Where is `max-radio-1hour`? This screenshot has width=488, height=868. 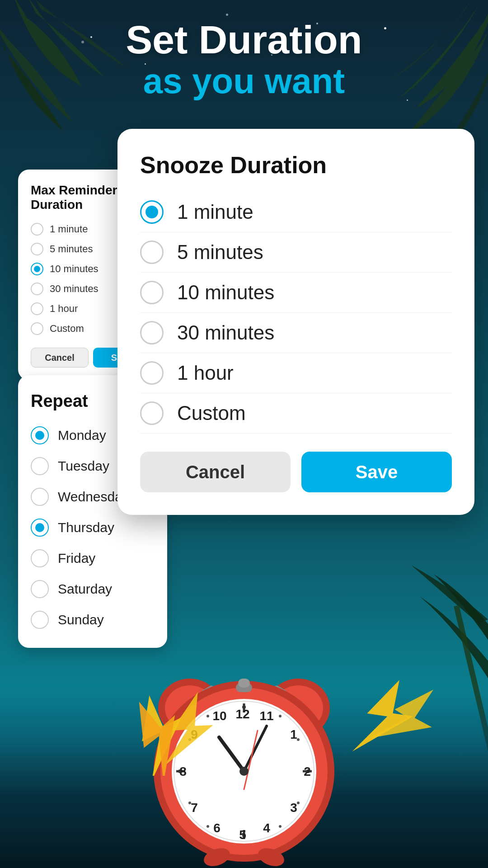
max-radio-1hour is located at coordinates (37, 309).